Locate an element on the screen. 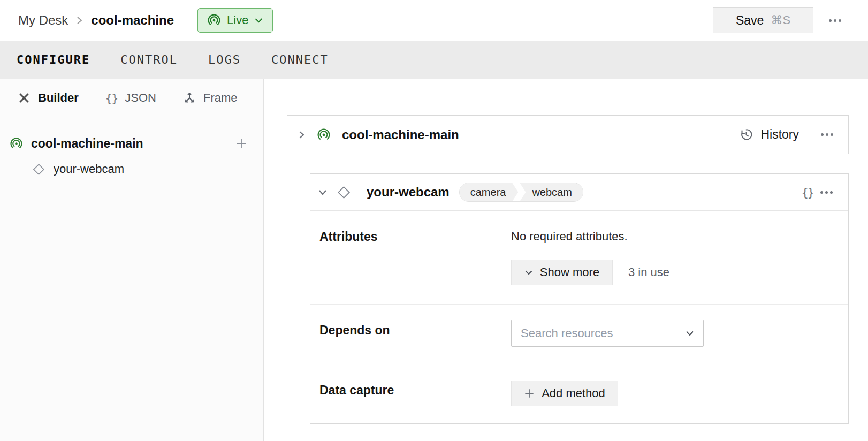 This screenshot has width=868, height=441. depends-on-label: Depends on is located at coordinates (411, 334).